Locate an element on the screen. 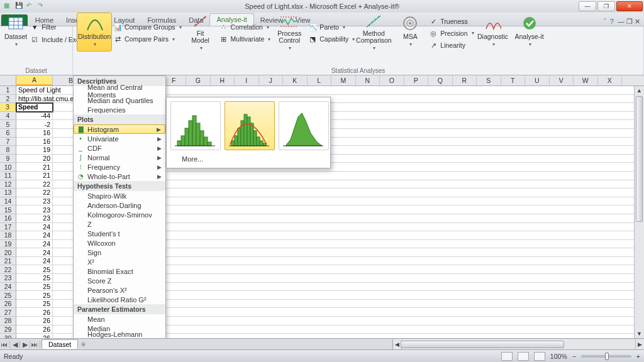 The height and width of the screenshot is (362, 644). process-control-button: Process Control▾ is located at coordinates (289, 32).